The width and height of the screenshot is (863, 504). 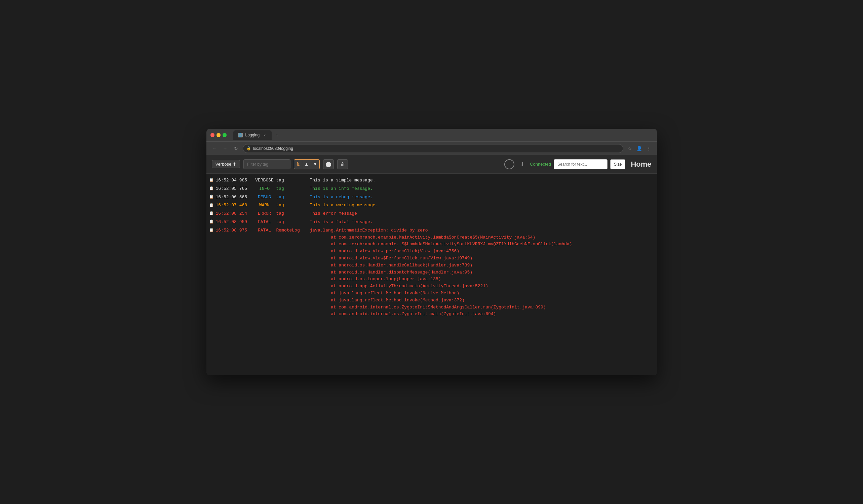 What do you see at coordinates (212, 135) in the screenshot?
I see `close-window-button` at bounding box center [212, 135].